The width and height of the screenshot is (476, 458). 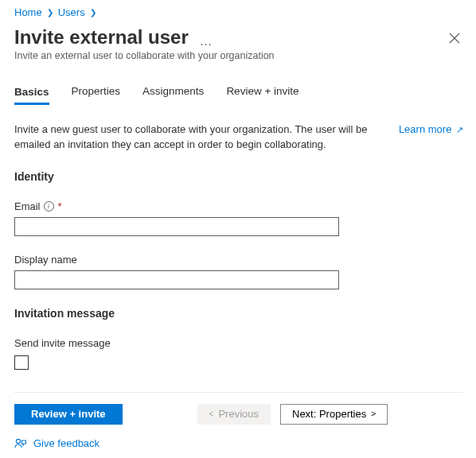 What do you see at coordinates (330, 413) in the screenshot?
I see `next-label: Next: Properties` at bounding box center [330, 413].